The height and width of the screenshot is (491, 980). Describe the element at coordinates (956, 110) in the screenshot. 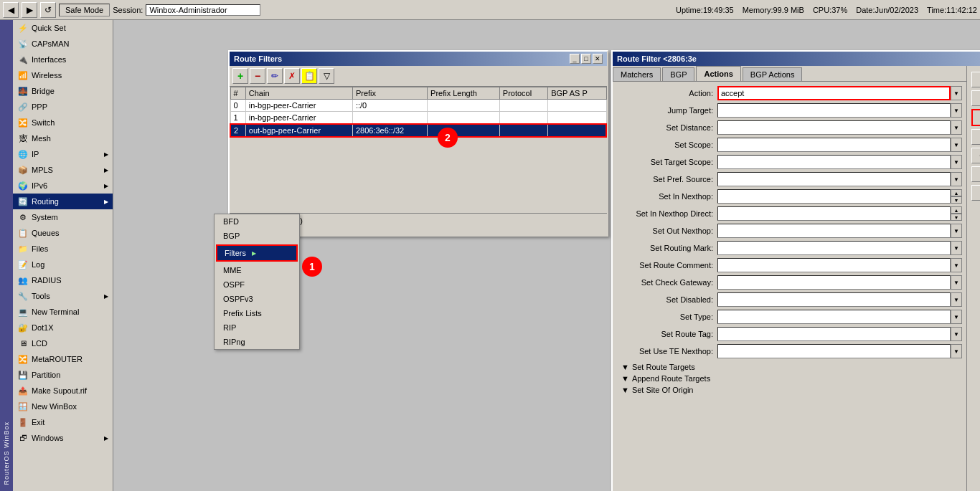

I see `jump-target-dropdown-btn: ▼` at that location.